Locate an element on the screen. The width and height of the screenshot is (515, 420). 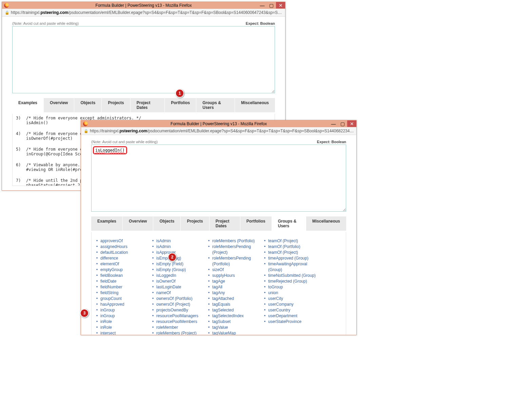
function-link: projectsOwnedBy is located at coordinates (180, 310).